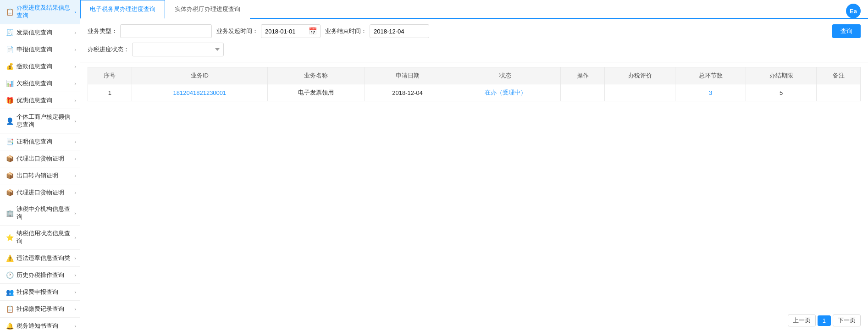 The height and width of the screenshot is (331, 868). Describe the element at coordinates (46, 259) in the screenshot. I see `sidebar-label-wei-fa: 违法违章信息查询类` at that location.